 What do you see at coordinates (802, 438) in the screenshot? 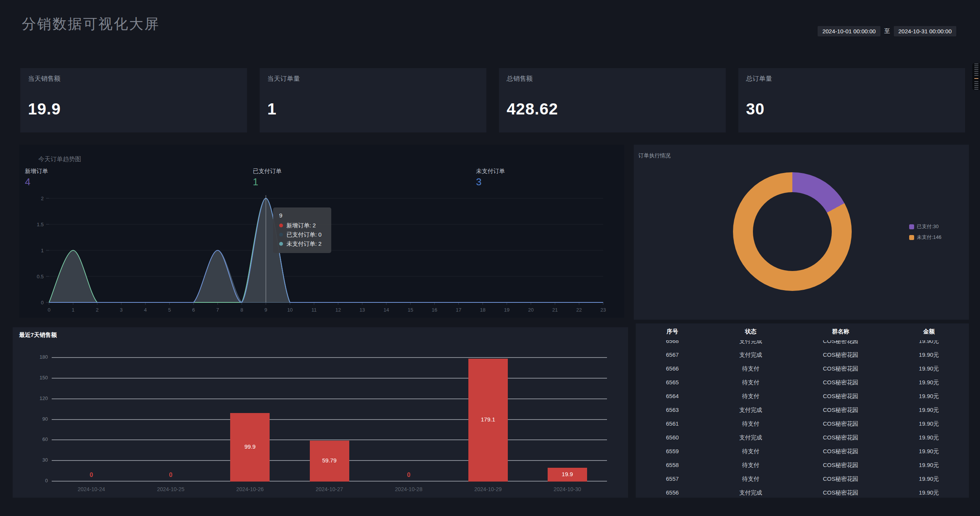
I see `table-row: 6560支付完成COS秘密花园19.90元` at bounding box center [802, 438].